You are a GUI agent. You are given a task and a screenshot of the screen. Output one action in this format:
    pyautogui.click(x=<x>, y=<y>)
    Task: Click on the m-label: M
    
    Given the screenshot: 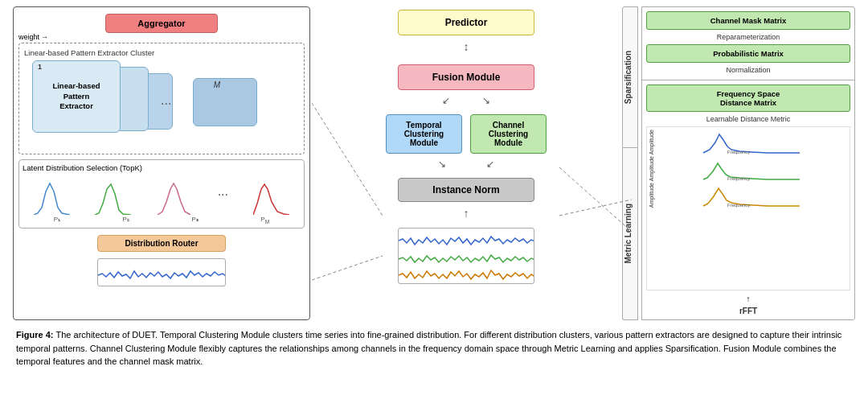 What is the action you would take?
    pyautogui.click(x=217, y=85)
    